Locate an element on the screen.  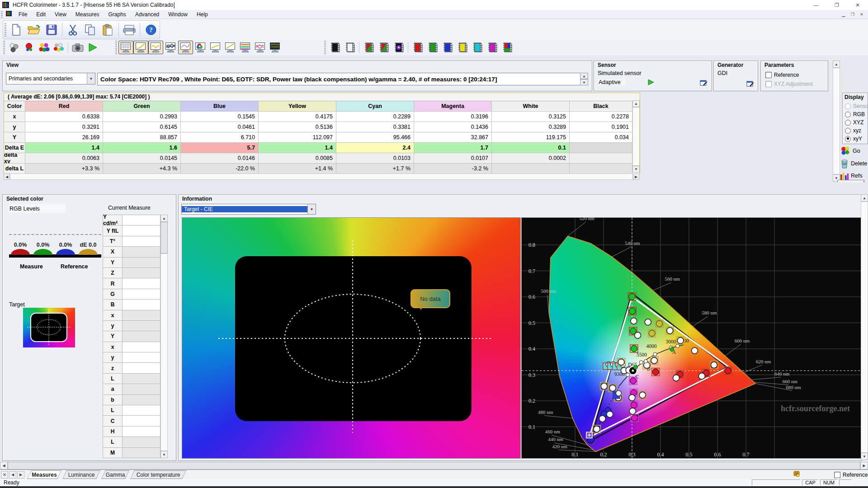
measure-cell: +1.4 % is located at coordinates (297, 169).